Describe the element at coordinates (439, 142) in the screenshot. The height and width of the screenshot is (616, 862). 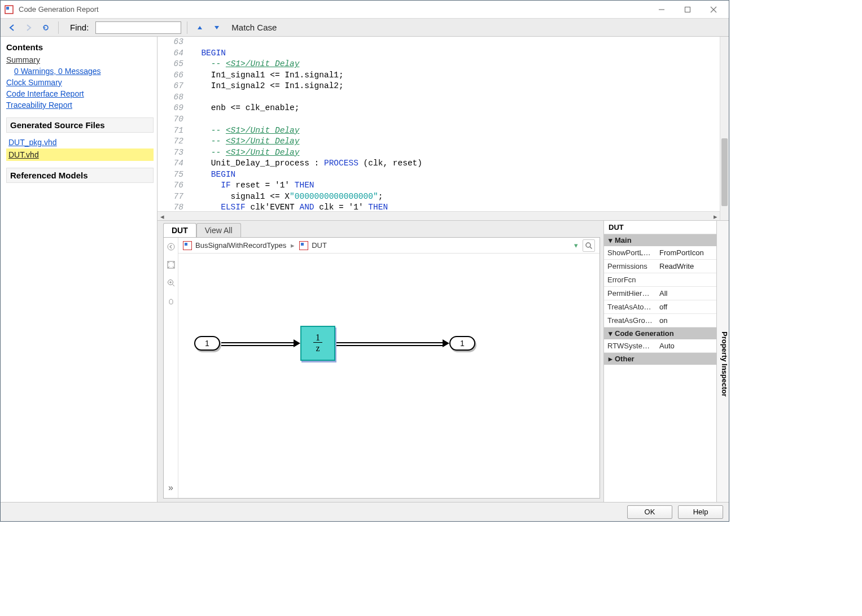
I see `code-line: 72 -- <S1>/Unit Delay` at that location.